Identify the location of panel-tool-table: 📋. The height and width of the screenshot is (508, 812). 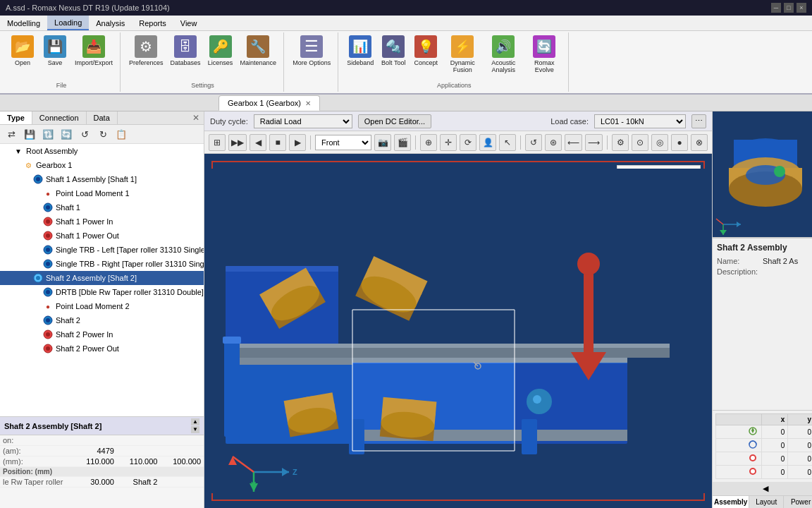
(121, 134).